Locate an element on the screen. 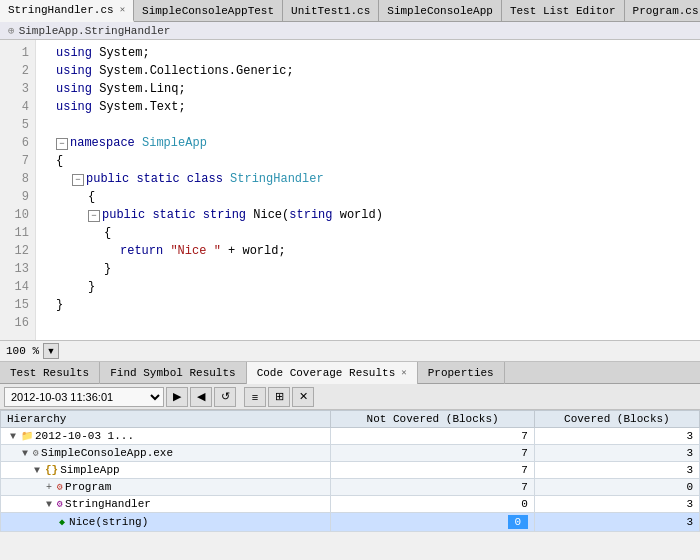 The width and height of the screenshot is (700, 560). toolbar-run-btn: ▶ is located at coordinates (177, 397).